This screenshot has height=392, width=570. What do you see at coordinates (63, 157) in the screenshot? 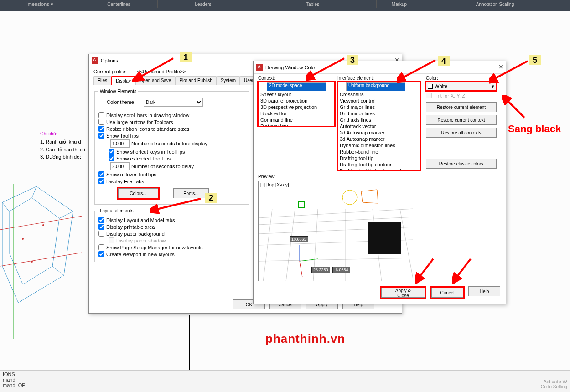
I see `note-line: 3. Đường bình độ:` at bounding box center [63, 157].